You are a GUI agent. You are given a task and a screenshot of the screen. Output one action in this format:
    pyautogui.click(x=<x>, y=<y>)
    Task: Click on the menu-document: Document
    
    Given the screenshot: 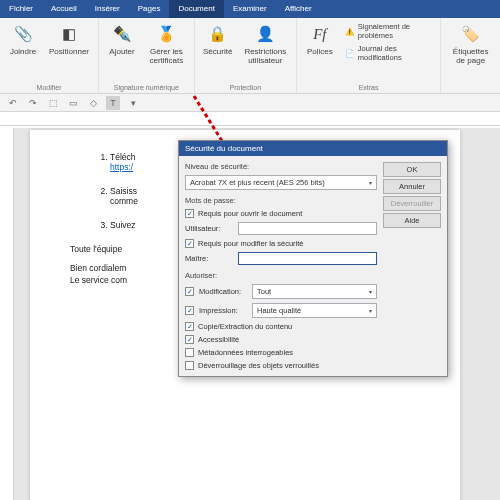 What is the action you would take?
    pyautogui.click(x=196, y=9)
    